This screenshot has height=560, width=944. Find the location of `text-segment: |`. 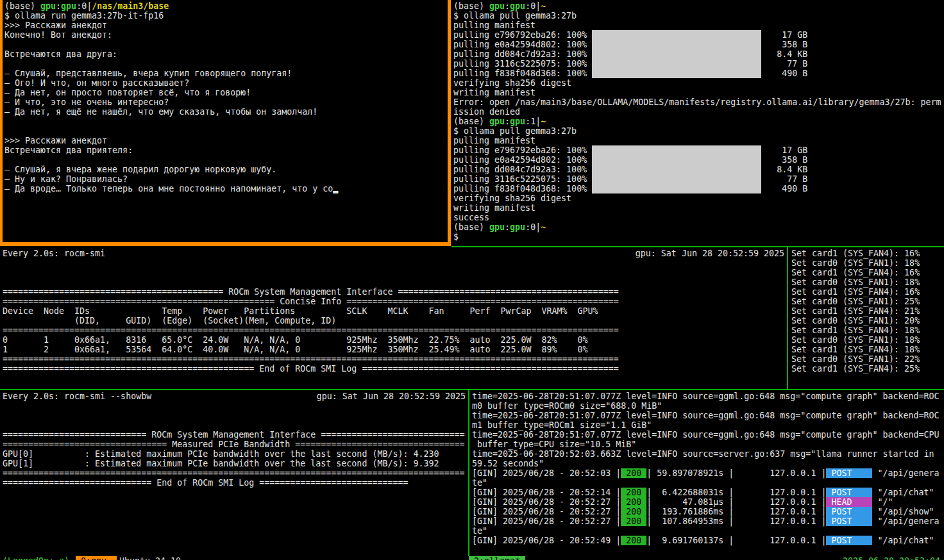

text-segment: | is located at coordinates (538, 227).